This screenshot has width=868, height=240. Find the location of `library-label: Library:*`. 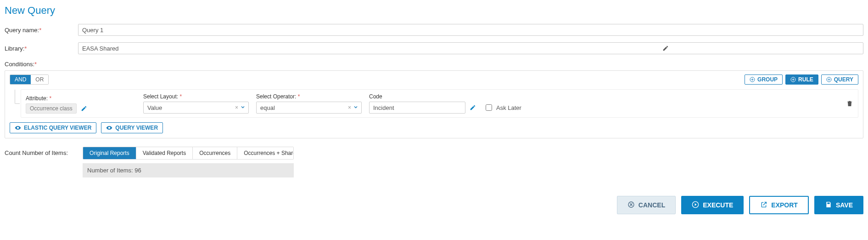

library-label: Library:* is located at coordinates (41, 49).